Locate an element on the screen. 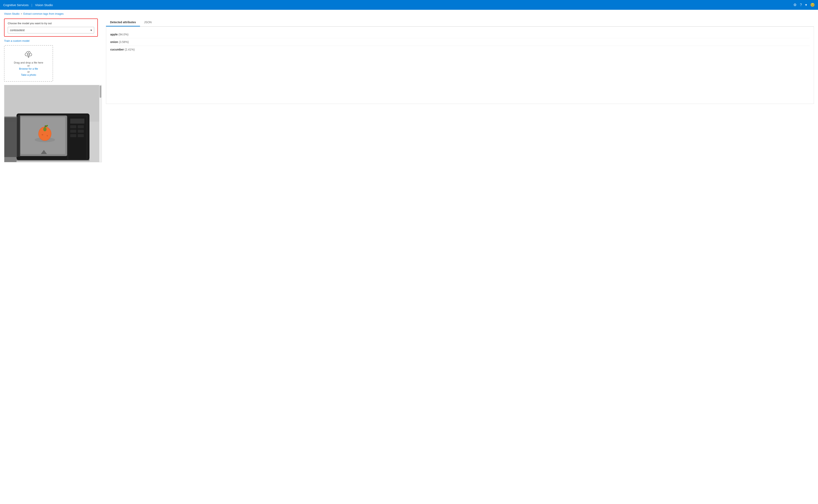 This screenshot has height=504, width=818. drag-drop-label: Drag and drop a file here is located at coordinates (29, 63).